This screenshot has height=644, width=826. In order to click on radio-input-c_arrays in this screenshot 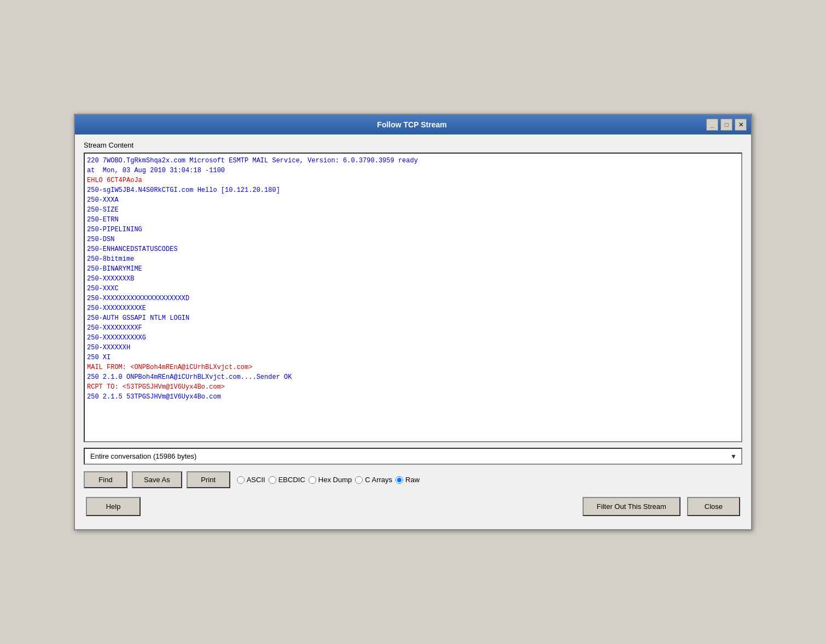, I will do `click(359, 480)`.